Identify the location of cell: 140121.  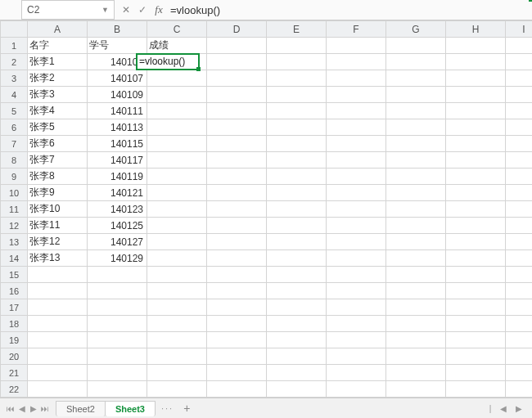
(118, 193).